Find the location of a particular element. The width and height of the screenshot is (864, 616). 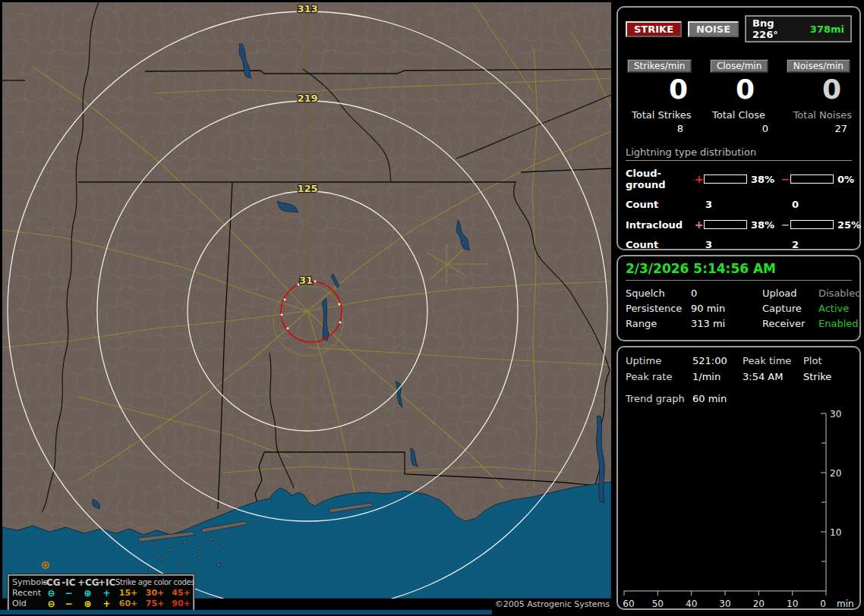

persistence-value: 90 min is located at coordinates (727, 308).